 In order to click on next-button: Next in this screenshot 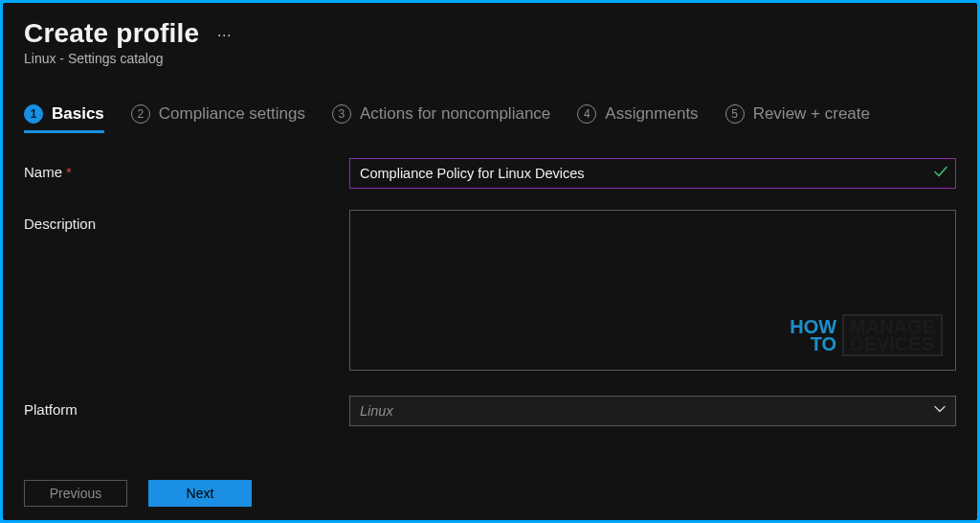, I will do `click(200, 493)`.